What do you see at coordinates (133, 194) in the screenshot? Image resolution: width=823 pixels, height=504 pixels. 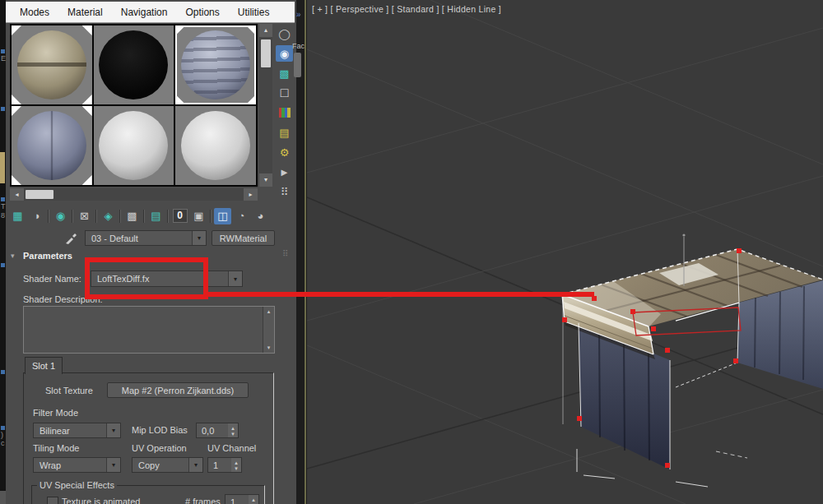 I see `slots-horizontal-scrollbar: ◂ ▸` at bounding box center [133, 194].